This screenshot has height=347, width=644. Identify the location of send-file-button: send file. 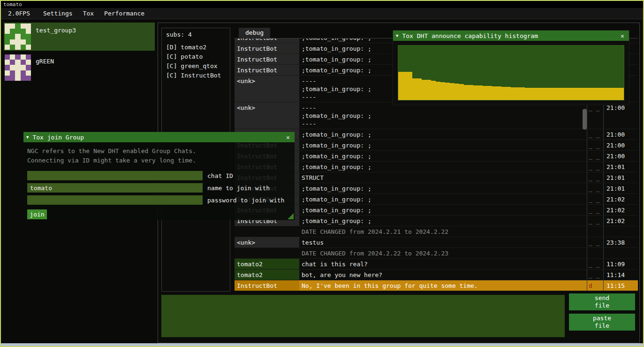
(602, 302).